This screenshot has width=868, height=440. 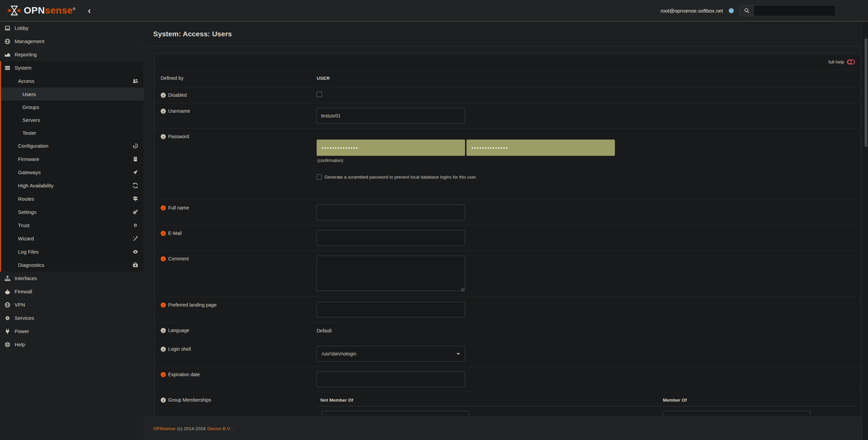 I want to click on sidebar-section-system: System Access Users Groups Servers Teste…, so click(x=72, y=166).